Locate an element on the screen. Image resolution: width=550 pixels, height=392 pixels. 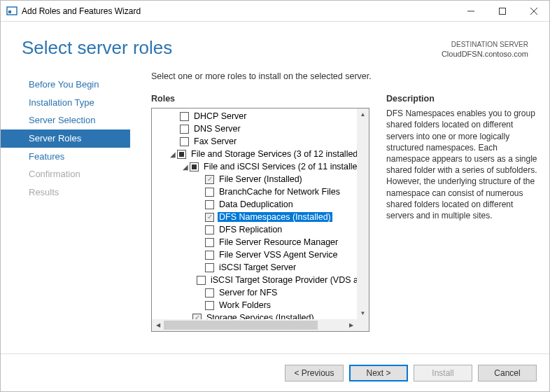
tree-node-label: File Server VSS Agent Service is located at coordinates (278, 255).